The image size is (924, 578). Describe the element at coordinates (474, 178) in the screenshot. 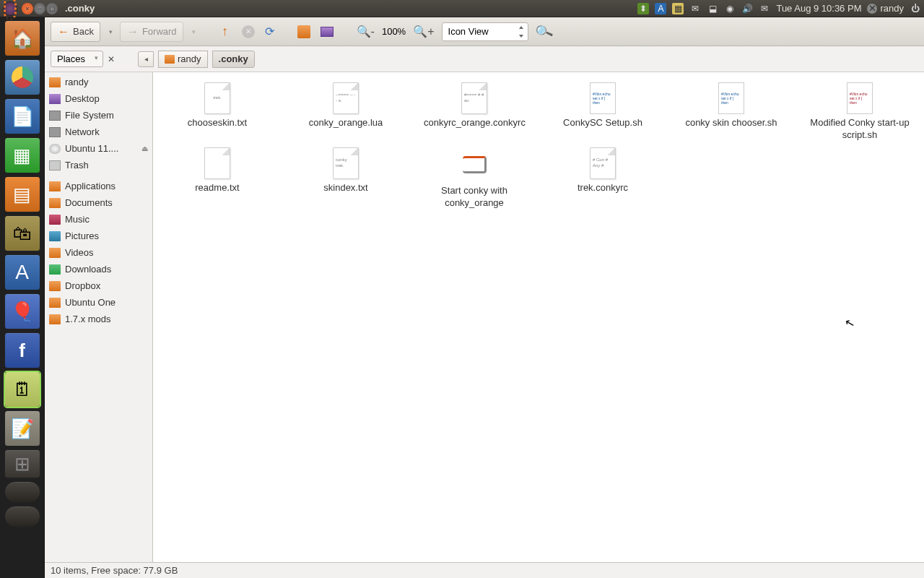

I see `file-item: Start conky with conky_orange` at that location.